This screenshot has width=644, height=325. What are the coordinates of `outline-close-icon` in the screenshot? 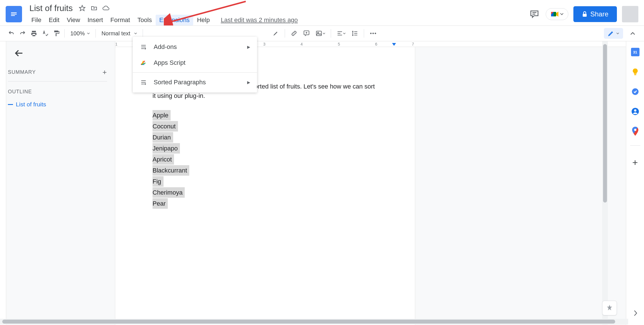 It's located at (19, 53).